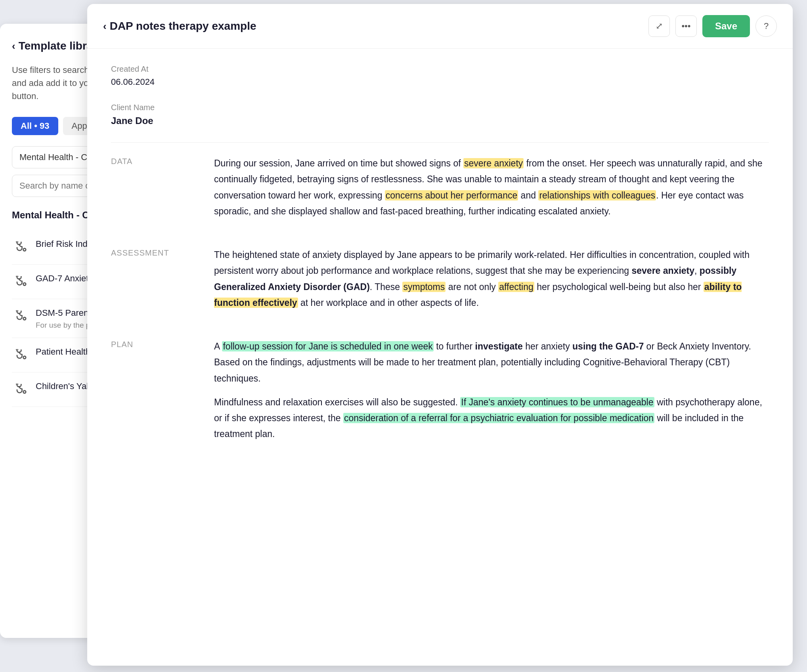 The image size is (807, 672). I want to click on text-span: to further, so click(454, 346).